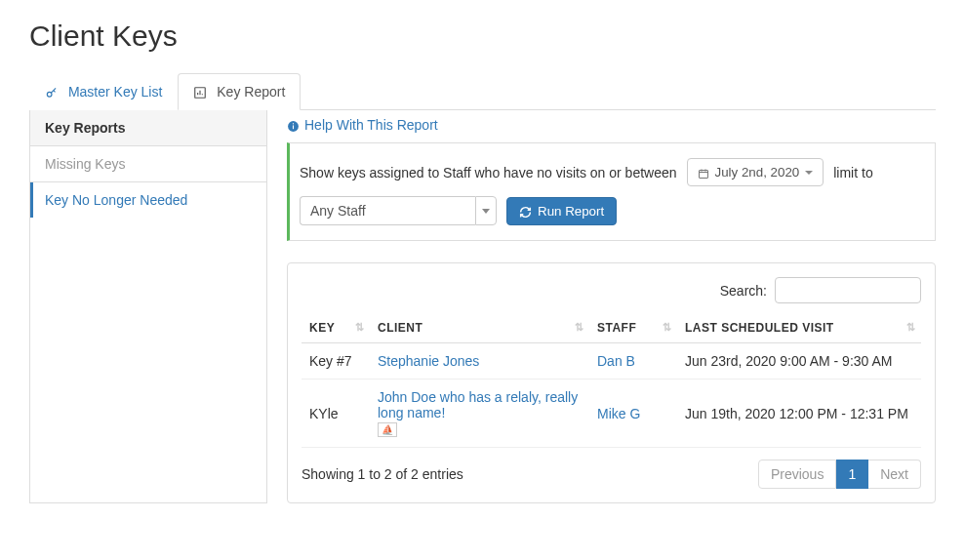 This screenshot has width=965, height=560. What do you see at coordinates (480, 328) in the screenshot?
I see `col-client: CLIENT⇅` at bounding box center [480, 328].